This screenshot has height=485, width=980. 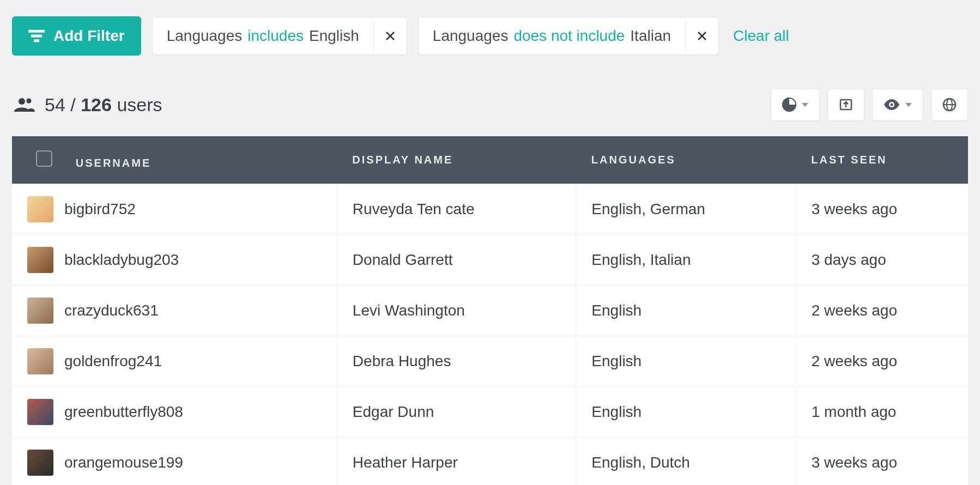 I want to click on table-row: crazyduck631 Levi Washington English 2 w…, so click(x=490, y=311).